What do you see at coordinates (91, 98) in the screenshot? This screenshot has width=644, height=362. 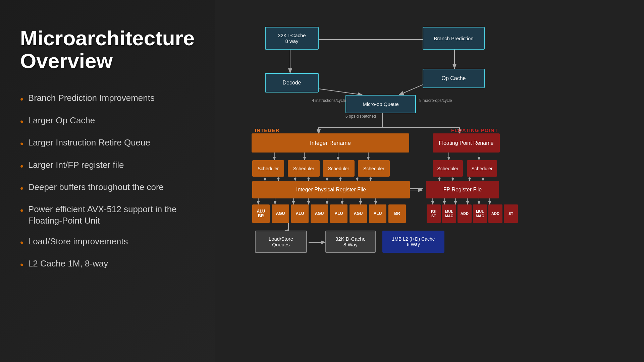 I see `bullet-text: Branch Prediction Improvements` at bounding box center [91, 98].